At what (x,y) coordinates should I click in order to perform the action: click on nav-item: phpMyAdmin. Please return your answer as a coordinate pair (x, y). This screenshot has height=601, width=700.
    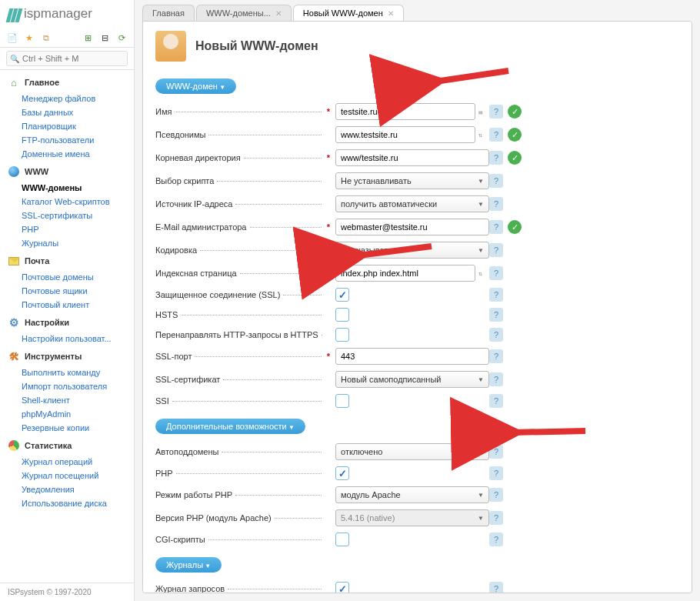
    Looking at the image, I should click on (67, 414).